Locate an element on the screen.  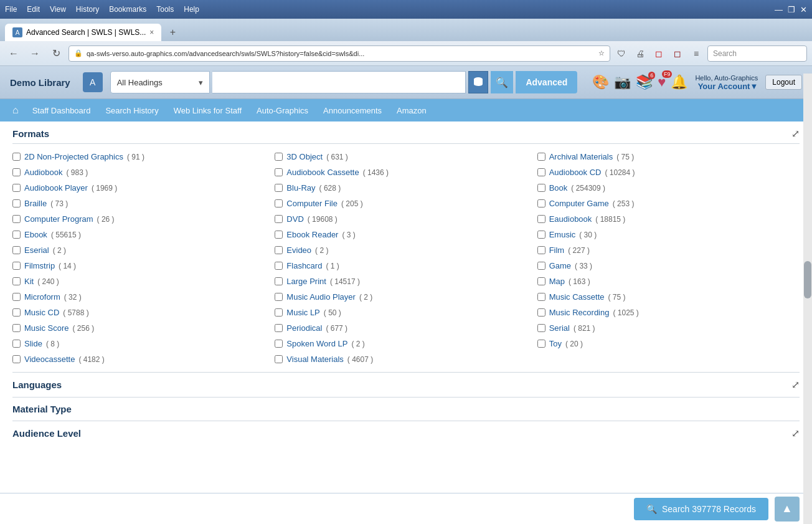
format-checkbox-large-print is located at coordinates (279, 282).